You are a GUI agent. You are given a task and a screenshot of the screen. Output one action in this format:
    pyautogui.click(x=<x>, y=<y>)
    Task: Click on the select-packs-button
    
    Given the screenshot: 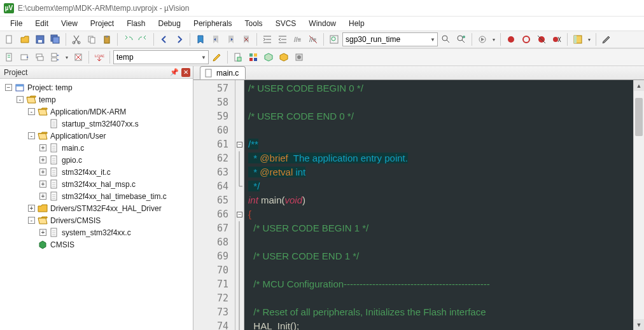 What is the action you would take?
    pyautogui.click(x=269, y=57)
    